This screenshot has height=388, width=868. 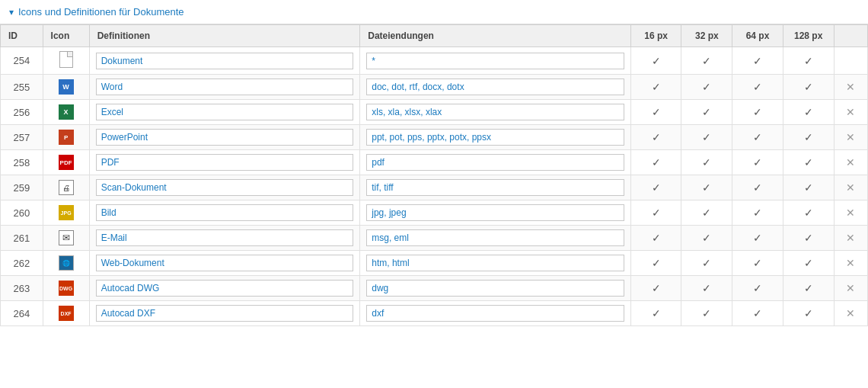 I want to click on web-icon: 🌐, so click(x=66, y=263).